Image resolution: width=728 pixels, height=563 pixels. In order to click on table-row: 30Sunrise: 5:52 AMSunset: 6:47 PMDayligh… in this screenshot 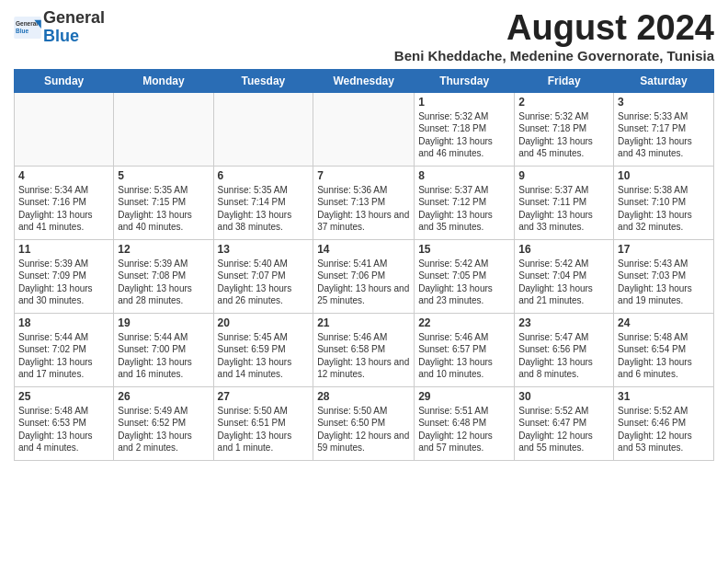, I will do `click(564, 423)`.